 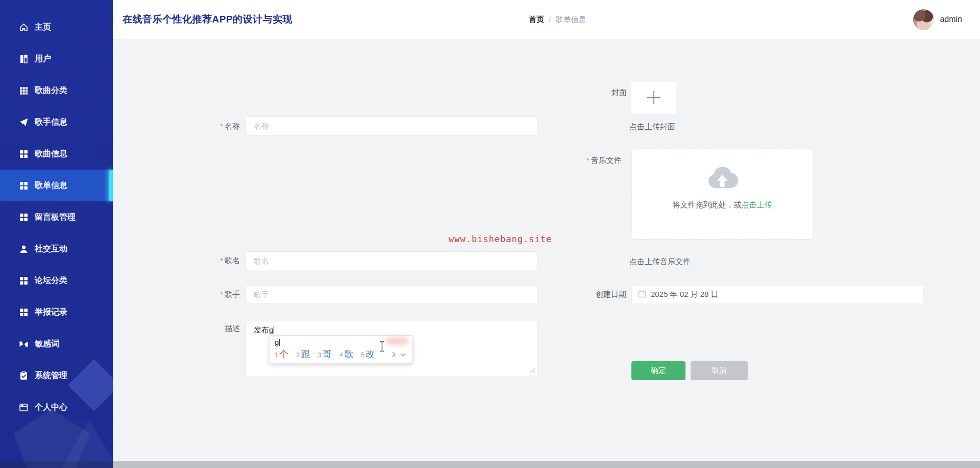 What do you see at coordinates (642, 295) in the screenshot?
I see `calendar-icon` at bounding box center [642, 295].